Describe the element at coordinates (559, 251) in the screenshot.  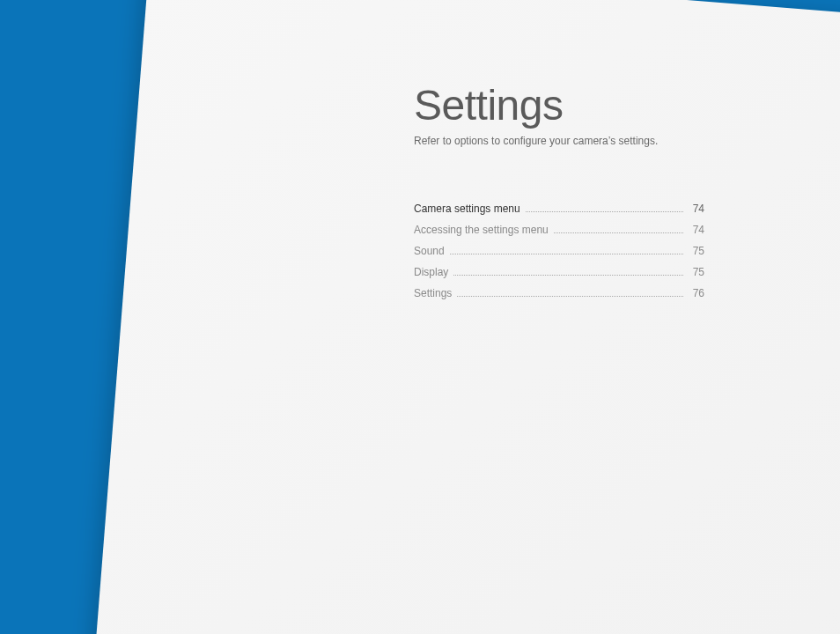
I see `toc-row: Sound 75` at that location.